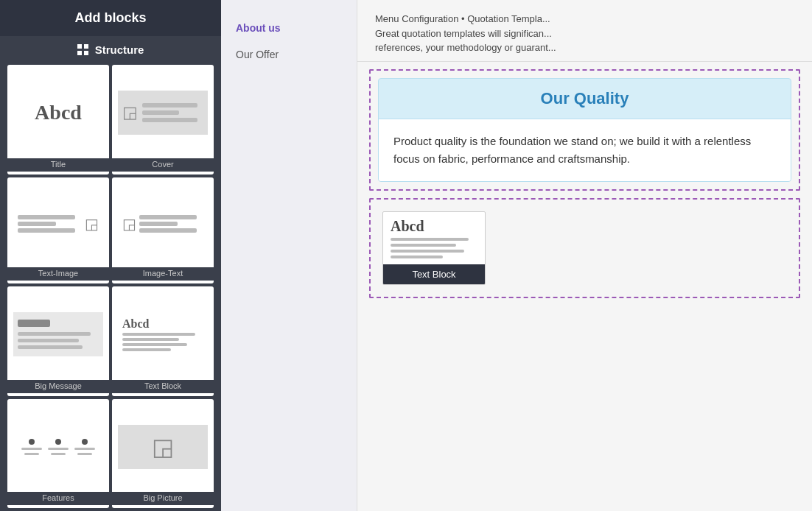  What do you see at coordinates (58, 342) in the screenshot?
I see `block-big-message: Big Message` at bounding box center [58, 342].